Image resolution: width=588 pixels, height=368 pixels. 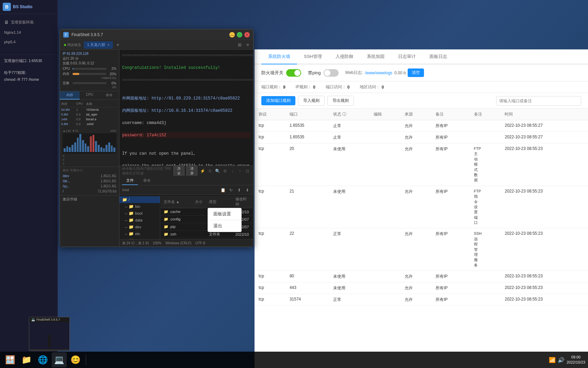 I want to click on taskbar-user: 😊, so click(x=76, y=360).